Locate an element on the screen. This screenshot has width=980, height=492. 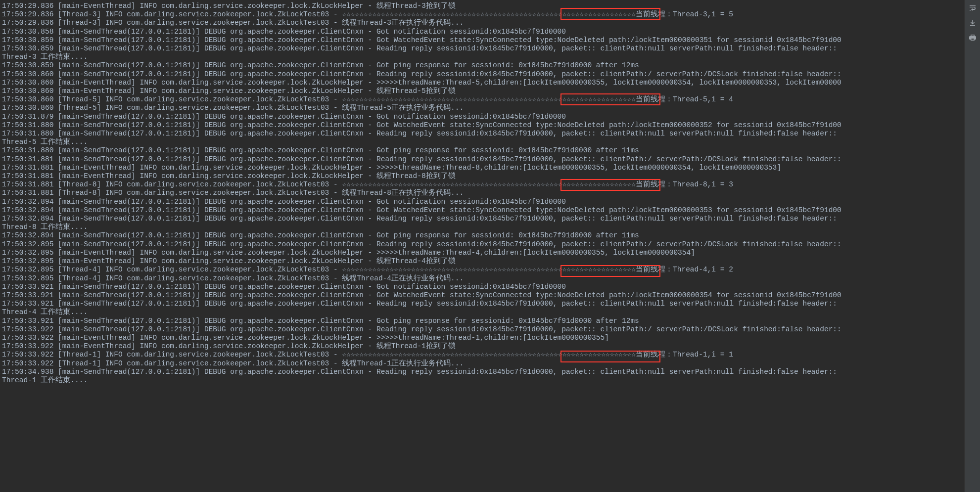
log-line: Thread-4 工作结束.... is located at coordinates (483, 313).